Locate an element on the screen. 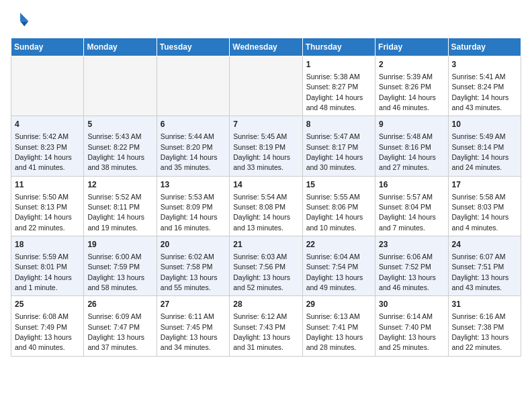  day-number: 20 is located at coordinates (193, 244).